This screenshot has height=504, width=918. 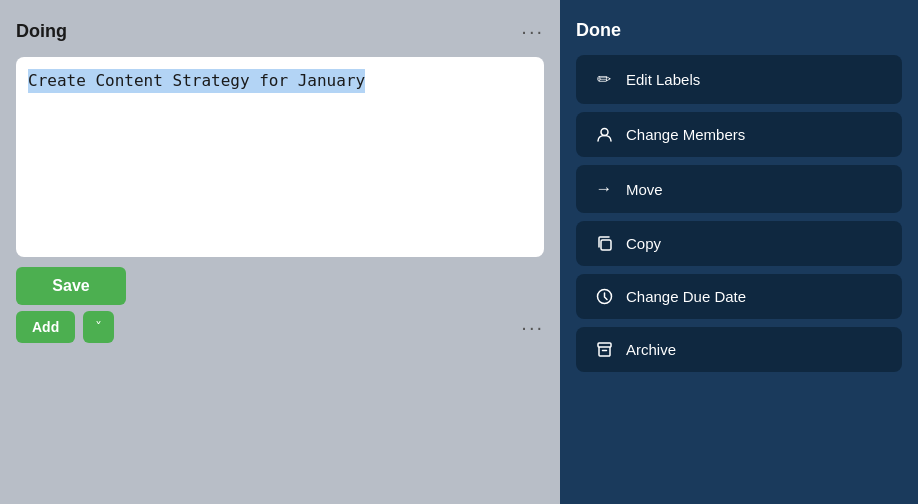 I want to click on menu-item-edit-labels: ✏ Edit Labels, so click(x=739, y=80).